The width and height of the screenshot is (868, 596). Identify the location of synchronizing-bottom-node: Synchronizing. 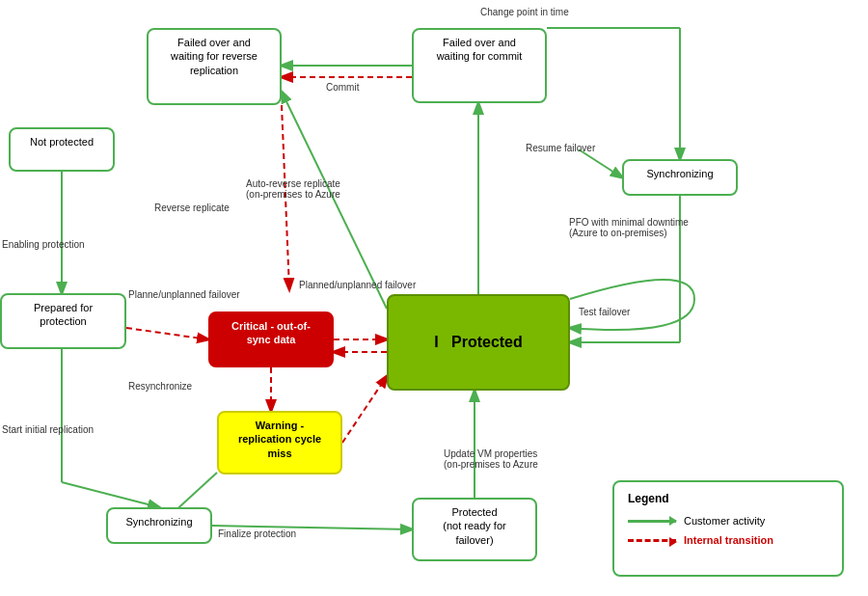
(159, 526).